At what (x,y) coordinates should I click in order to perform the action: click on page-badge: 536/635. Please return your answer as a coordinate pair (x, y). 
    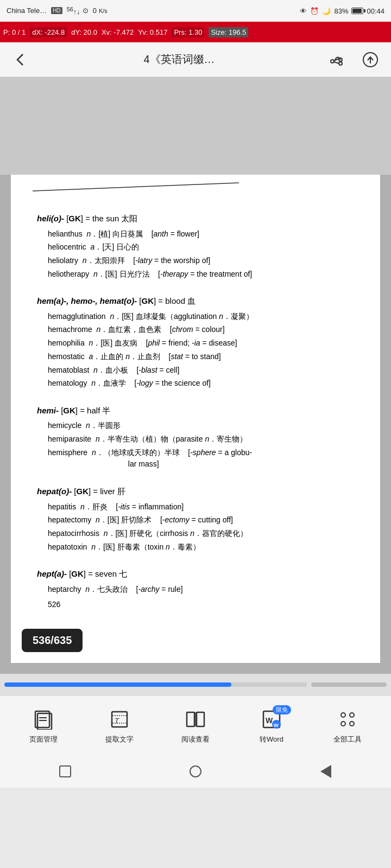
    Looking at the image, I should click on (52, 640).